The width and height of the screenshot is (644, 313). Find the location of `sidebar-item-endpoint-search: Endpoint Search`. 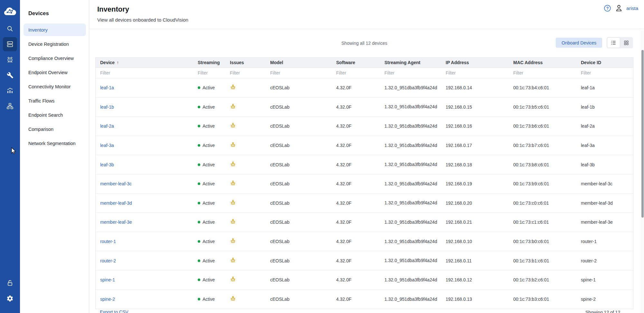

sidebar-item-endpoint-search: Endpoint Search is located at coordinates (55, 115).